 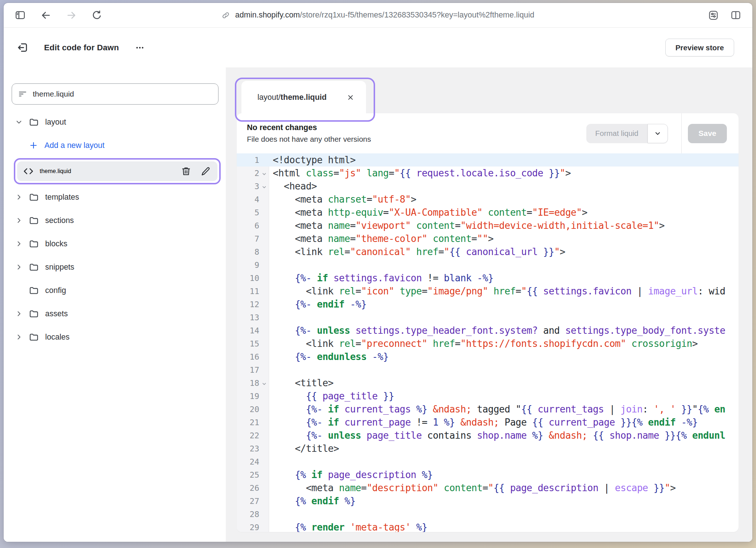 I want to click on format-liquid-button: Format liquid, so click(x=617, y=133).